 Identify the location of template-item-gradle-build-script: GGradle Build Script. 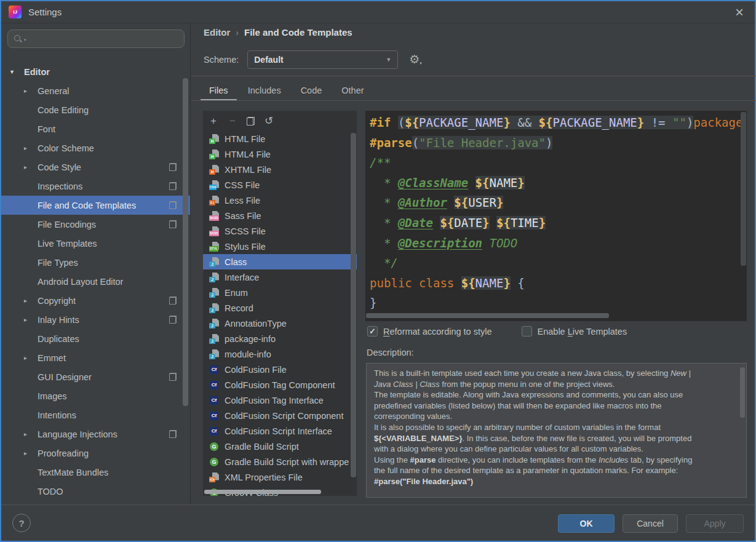
(280, 447).